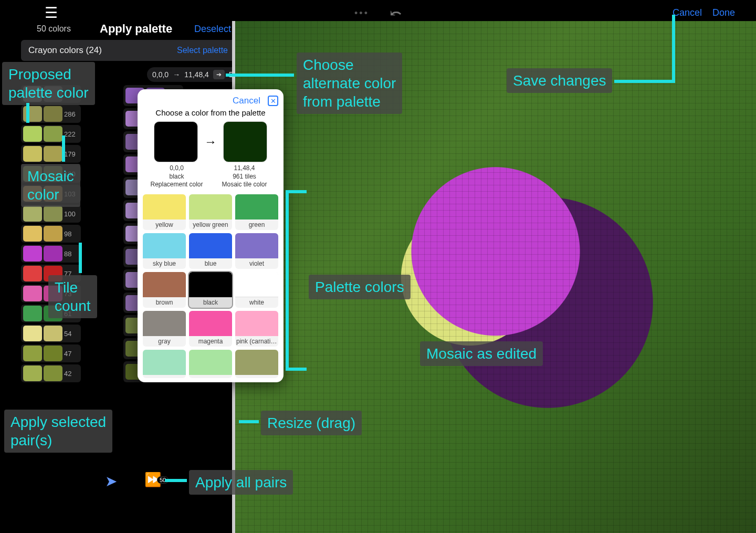 Image resolution: width=756 pixels, height=533 pixels. What do you see at coordinates (219, 75) in the screenshot?
I see `apply-pair-icon: ➔` at bounding box center [219, 75].